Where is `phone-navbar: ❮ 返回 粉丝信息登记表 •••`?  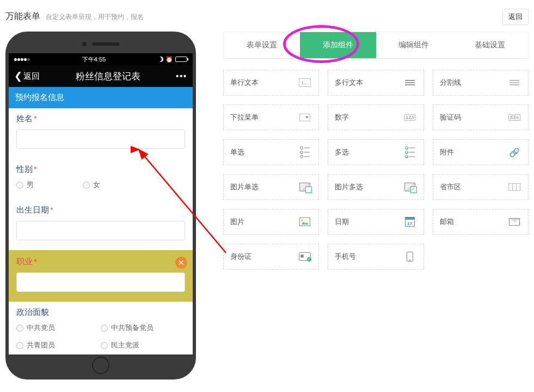
phone-navbar: ❮ 返回 粉丝信息登记表 ••• is located at coordinates (101, 76).